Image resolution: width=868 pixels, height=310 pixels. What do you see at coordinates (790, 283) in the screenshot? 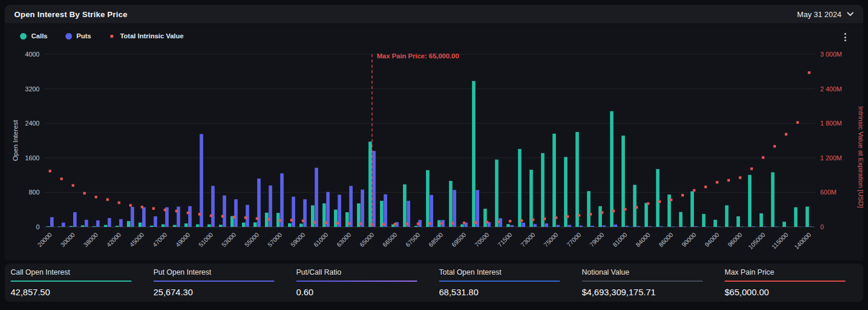
I see `stat-block: Max Pain Price $65,000.00` at bounding box center [790, 283].